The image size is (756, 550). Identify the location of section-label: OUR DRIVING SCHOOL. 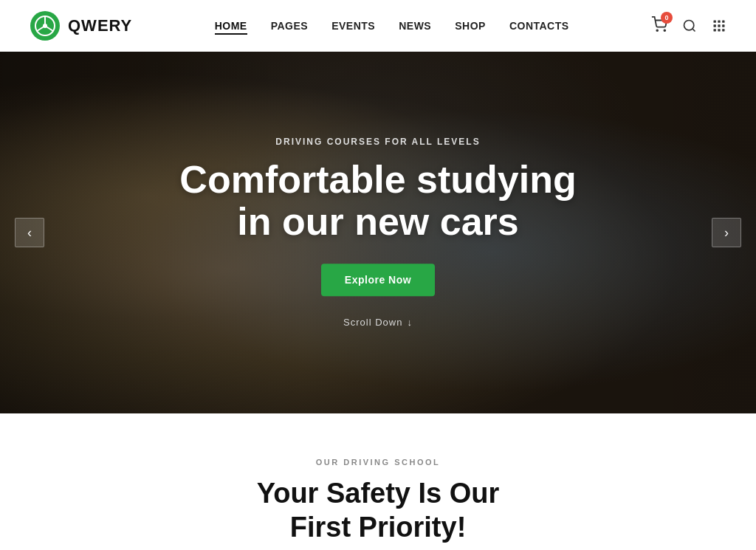
(378, 462).